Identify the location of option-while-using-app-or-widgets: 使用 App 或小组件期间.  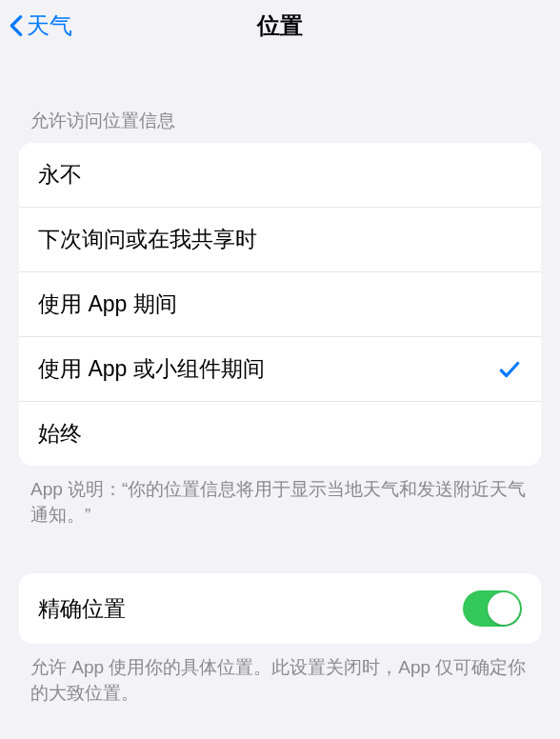
(280, 369).